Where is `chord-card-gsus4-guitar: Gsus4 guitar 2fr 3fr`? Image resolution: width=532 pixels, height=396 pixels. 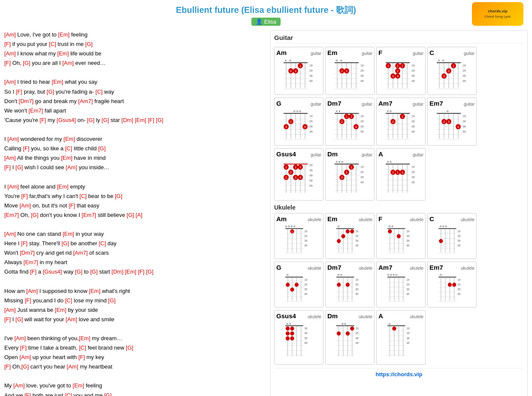
chord-card-gsus4-guitar: Gsus4 guitar 2fr 3fr is located at coordinates (299, 174).